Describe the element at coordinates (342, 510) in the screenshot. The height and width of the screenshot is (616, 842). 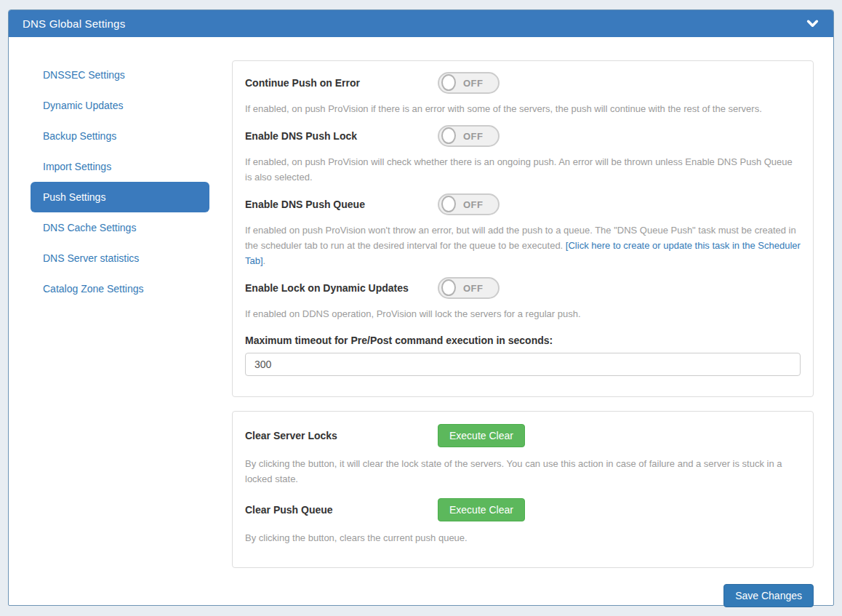
I see `action-label: Clear Push Queue` at that location.